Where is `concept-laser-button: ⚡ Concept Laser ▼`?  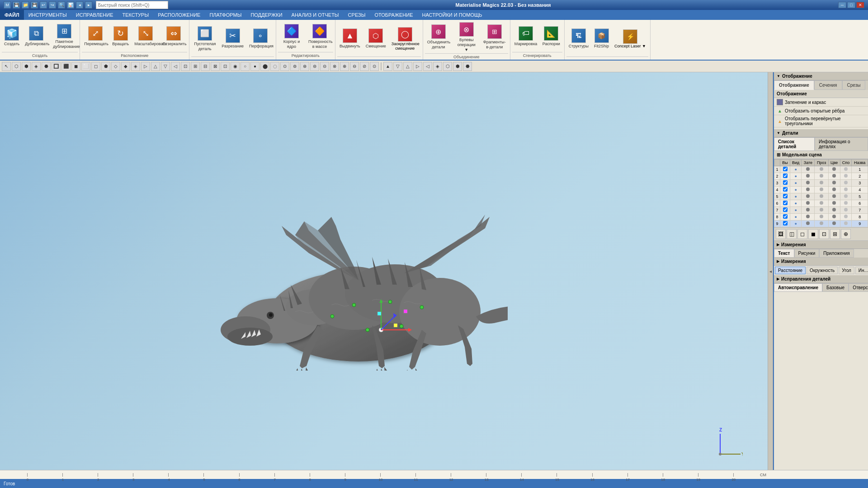 concept-laser-button: ⚡ Concept Laser ▼ is located at coordinates (630, 39).